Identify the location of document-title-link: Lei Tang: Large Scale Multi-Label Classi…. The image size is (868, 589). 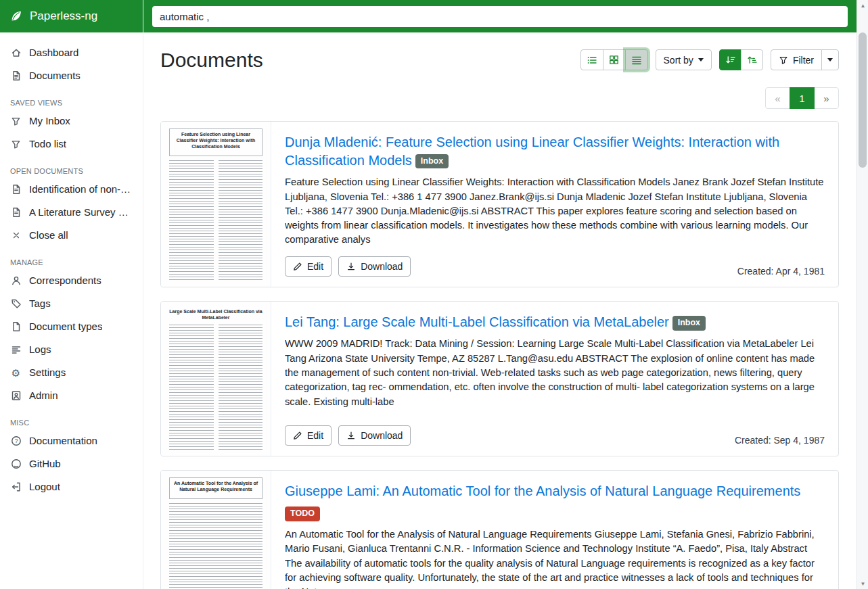
(477, 322).